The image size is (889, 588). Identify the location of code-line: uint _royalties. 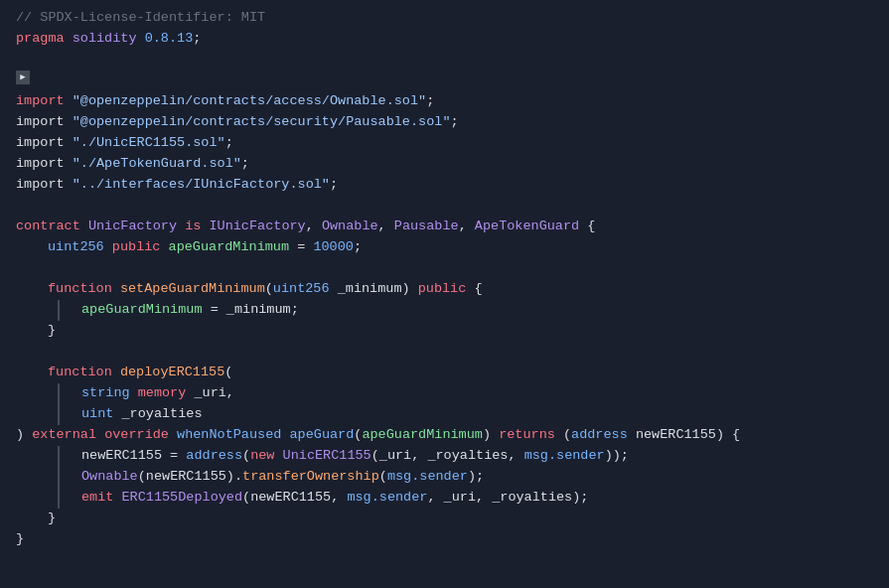
(473, 415).